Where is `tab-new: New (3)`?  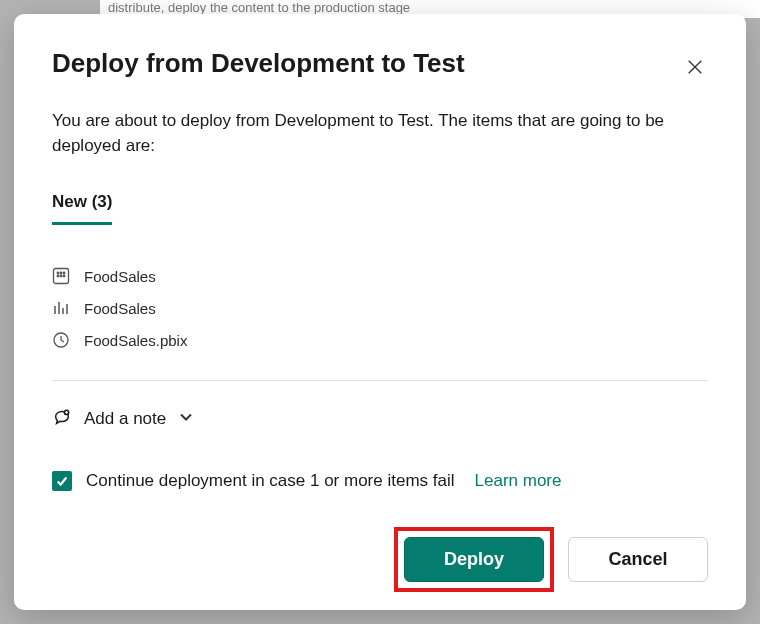
tab-new: New (3) is located at coordinates (82, 208).